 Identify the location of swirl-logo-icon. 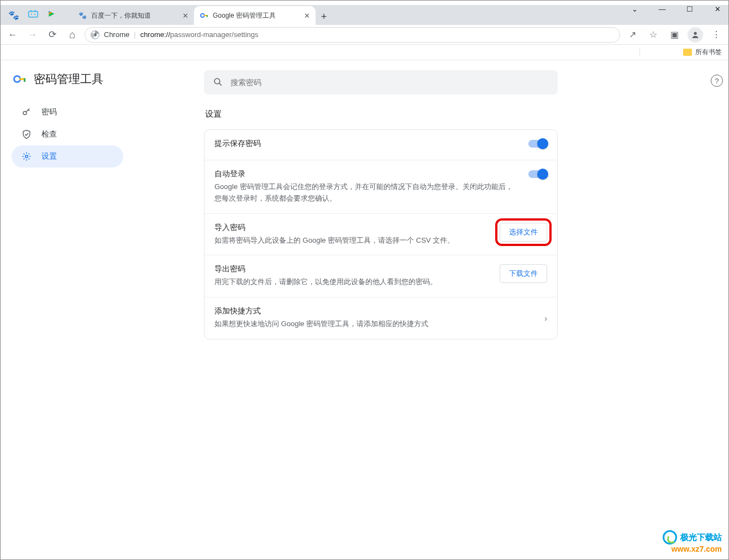
(670, 537).